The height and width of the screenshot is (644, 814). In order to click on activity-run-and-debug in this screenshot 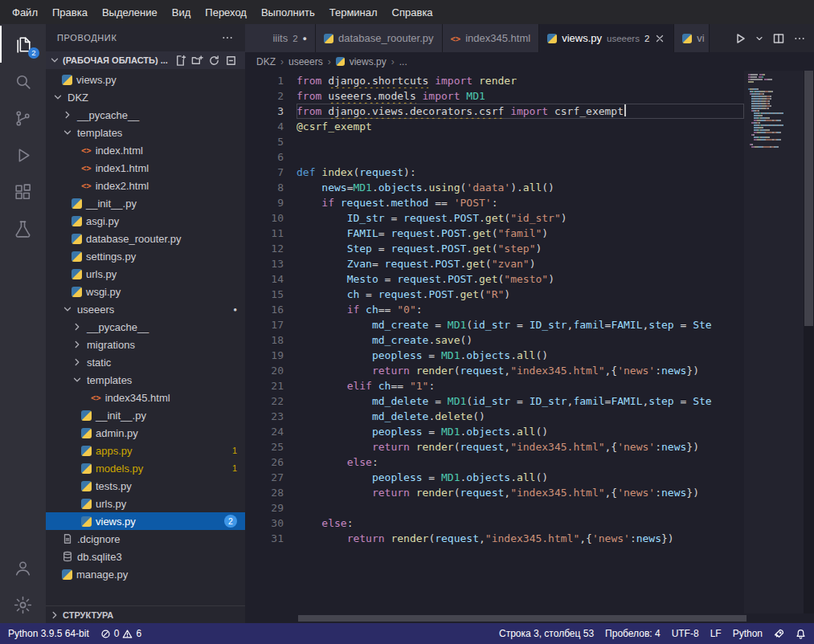, I will do `click(22, 155)`.